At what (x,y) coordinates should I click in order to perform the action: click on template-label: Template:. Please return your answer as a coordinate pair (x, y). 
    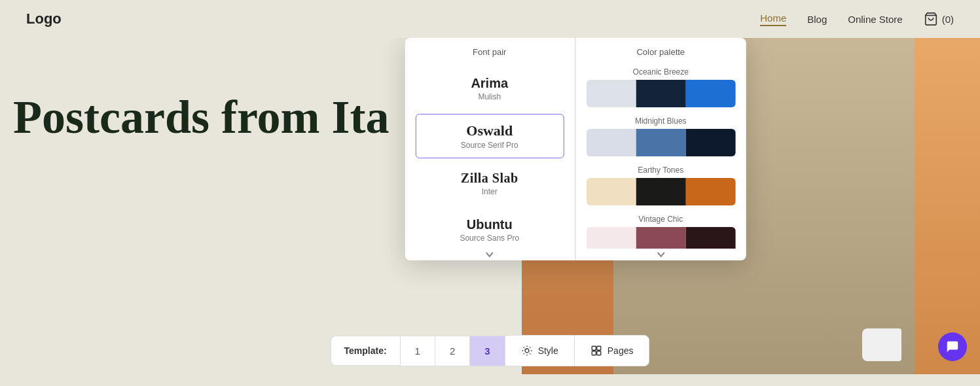
    Looking at the image, I should click on (365, 351).